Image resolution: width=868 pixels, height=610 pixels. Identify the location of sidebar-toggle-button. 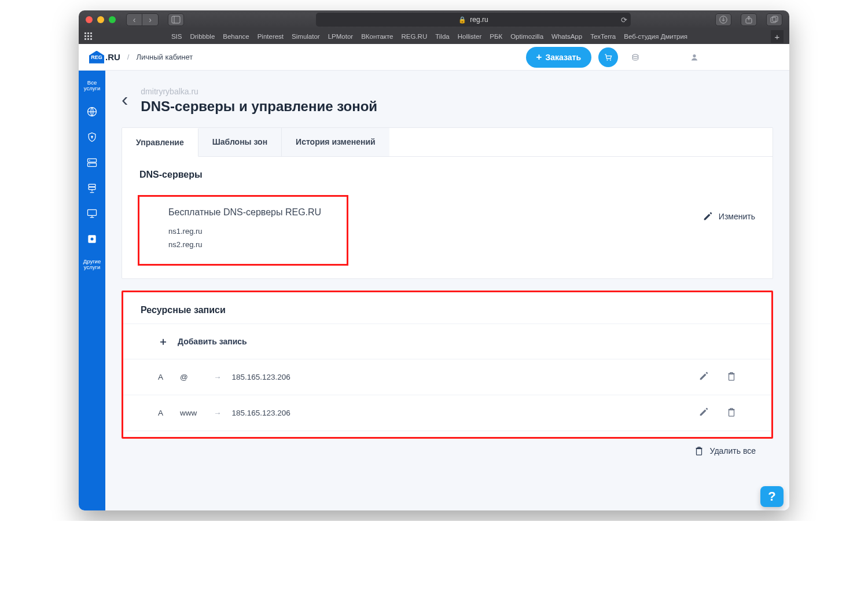
(176, 20).